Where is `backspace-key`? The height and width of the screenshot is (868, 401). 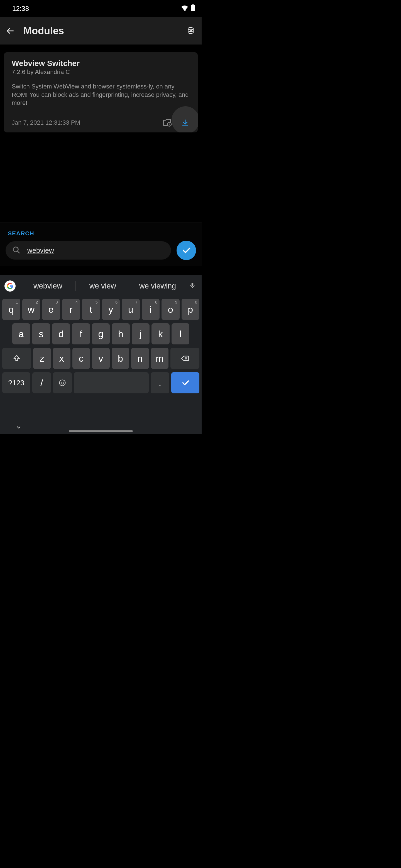 backspace-key is located at coordinates (185, 359).